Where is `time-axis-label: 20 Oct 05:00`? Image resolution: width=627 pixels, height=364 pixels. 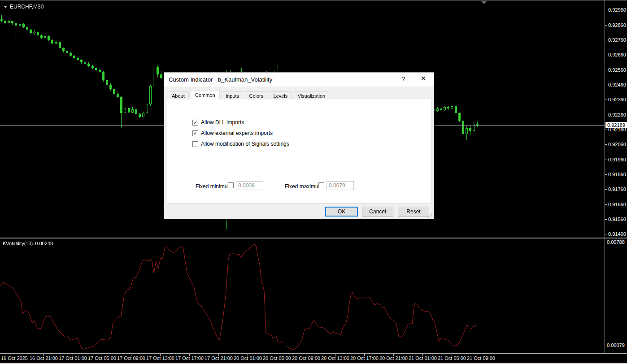 time-axis-label: 20 Oct 05:00 is located at coordinates (277, 358).